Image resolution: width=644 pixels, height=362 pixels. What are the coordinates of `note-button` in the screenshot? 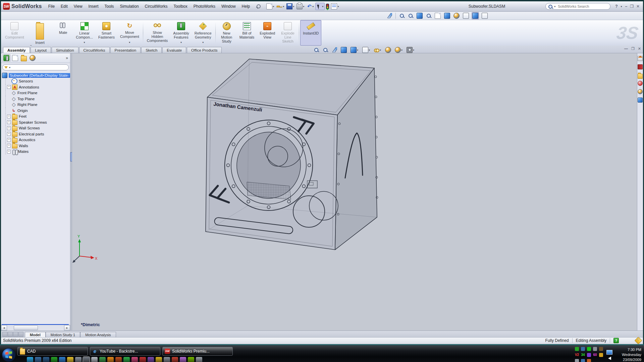 It's located at (438, 16).